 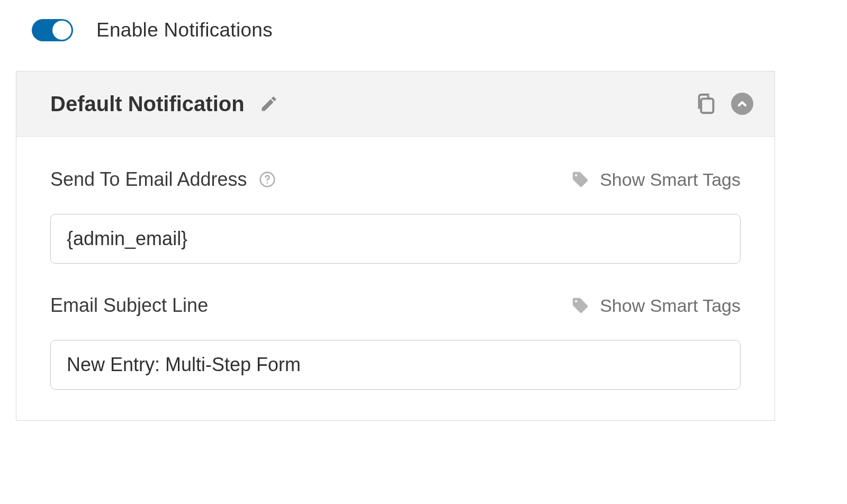 I want to click on subject-smart-tags-label: Show Smart Tags, so click(x=670, y=306).